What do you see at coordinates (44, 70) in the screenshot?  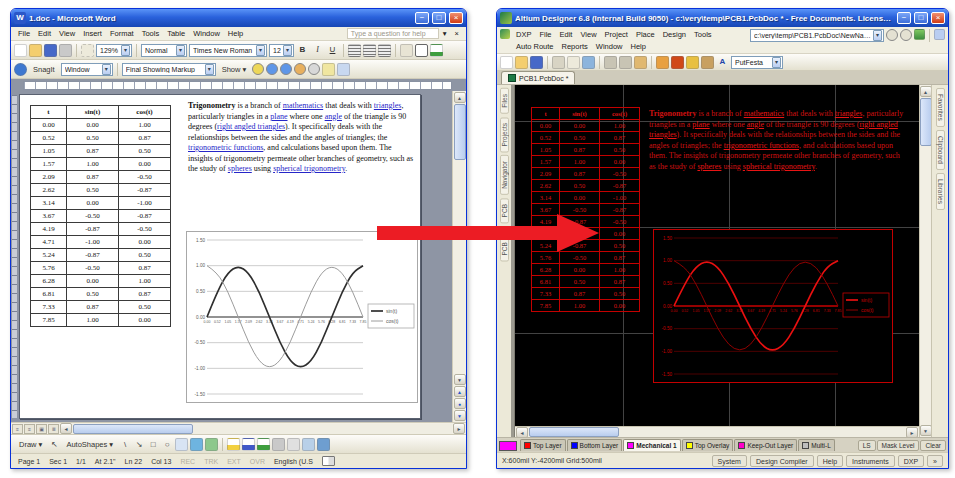 I see `snagit-button: SnagIt` at bounding box center [44, 70].